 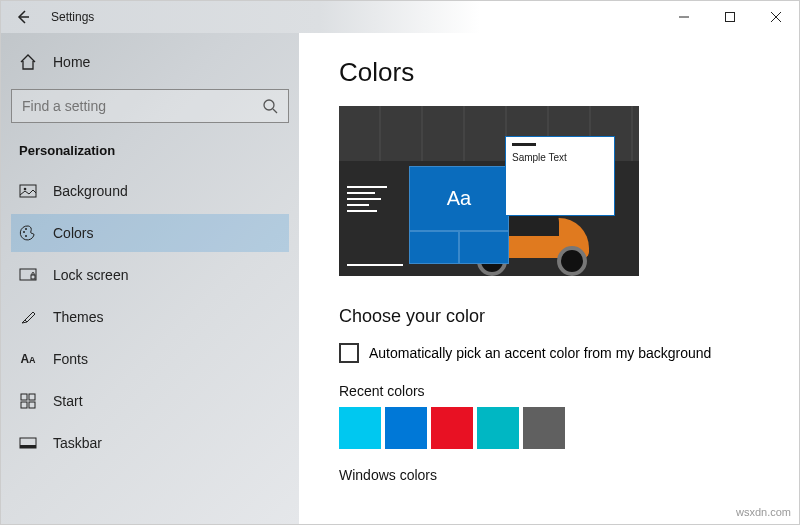 I want to click on search-input, so click(x=132, y=106).